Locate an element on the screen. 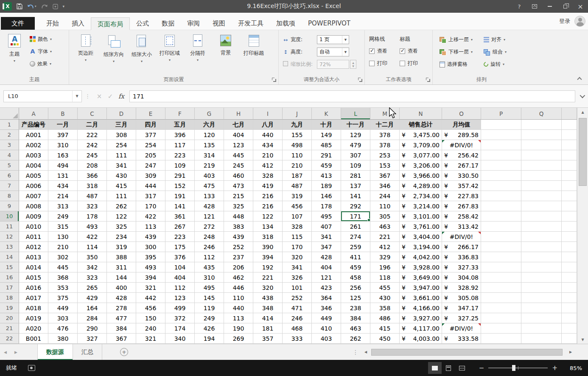 This screenshot has height=376, width=588. cell-A10: A009 is located at coordinates (34, 216).